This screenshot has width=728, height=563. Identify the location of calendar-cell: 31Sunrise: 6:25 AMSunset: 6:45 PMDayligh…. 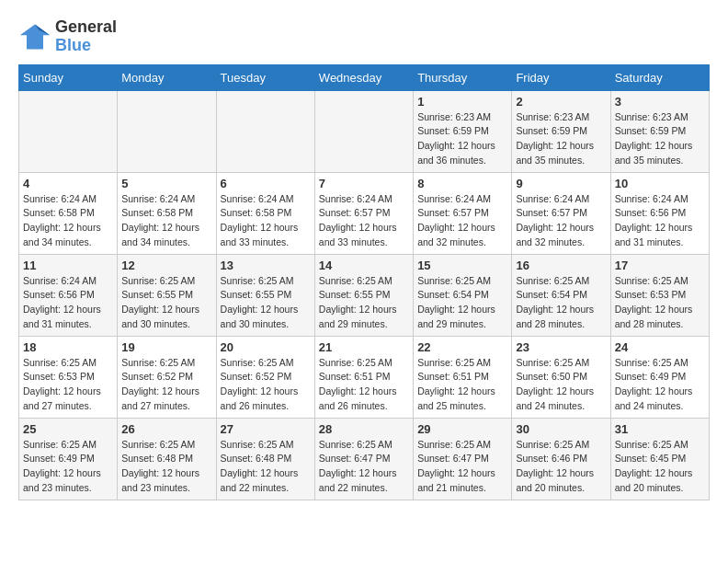
(660, 458).